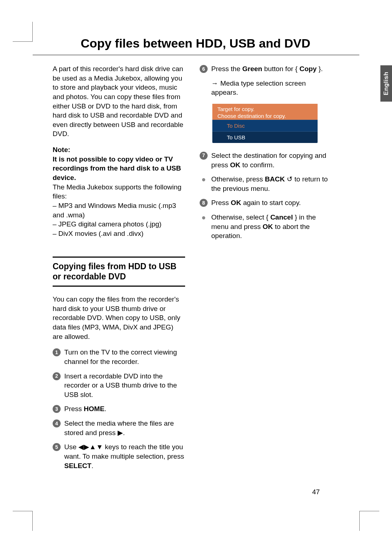 This screenshot has width=392, height=553. Describe the element at coordinates (119, 102) in the screenshot. I see `intro-text: A part of this recorder's hard disk driv…` at that location.